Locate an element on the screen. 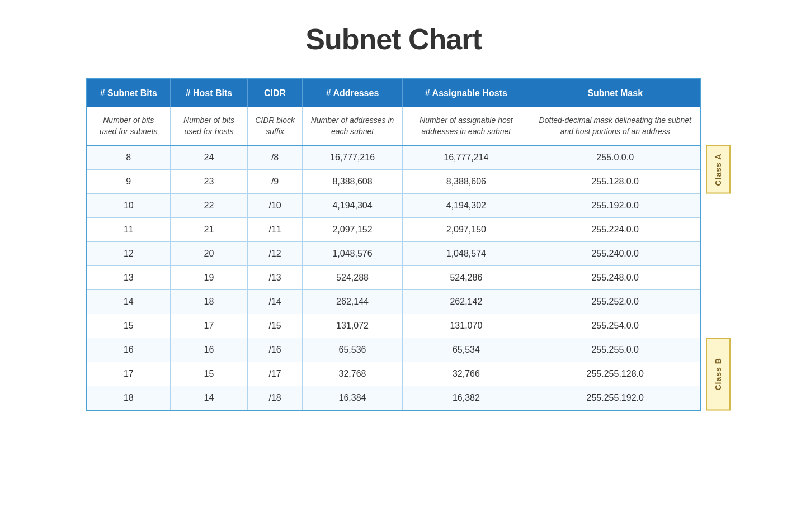 The height and width of the screenshot is (532, 787). table-row: 1616/1665,53665,534255.255.0.0 is located at coordinates (394, 350).